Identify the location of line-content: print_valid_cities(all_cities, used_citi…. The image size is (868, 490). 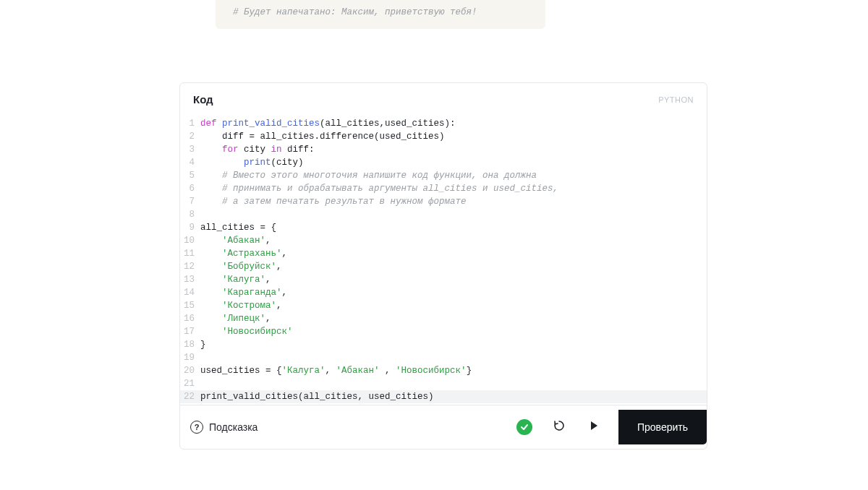
(454, 397).